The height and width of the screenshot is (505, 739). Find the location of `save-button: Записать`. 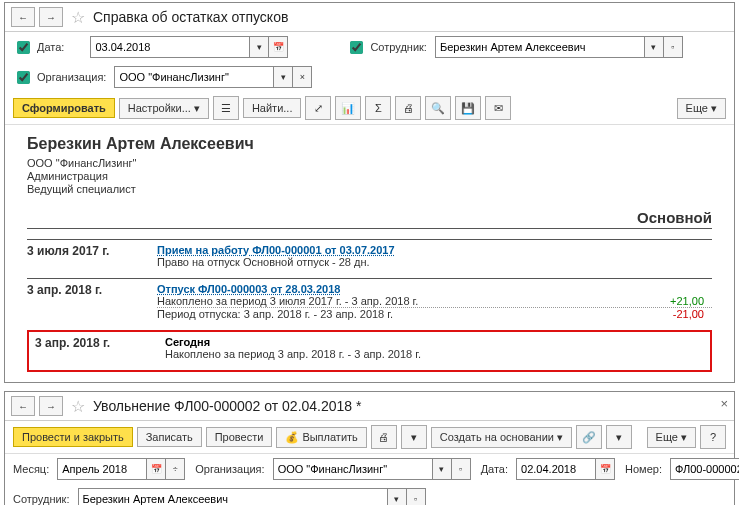

save-button: Записать is located at coordinates (170, 437).